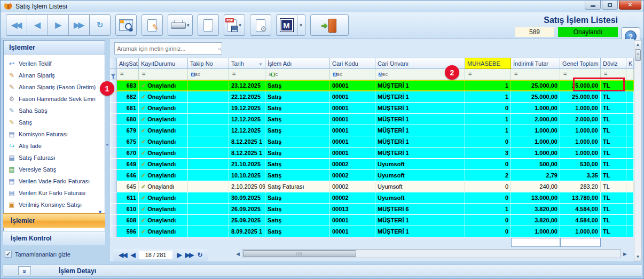  What do you see at coordinates (54, 158) in the screenshot?
I see `sidebar-item-satis-faturasi: ▤Satış Faturası` at bounding box center [54, 158].